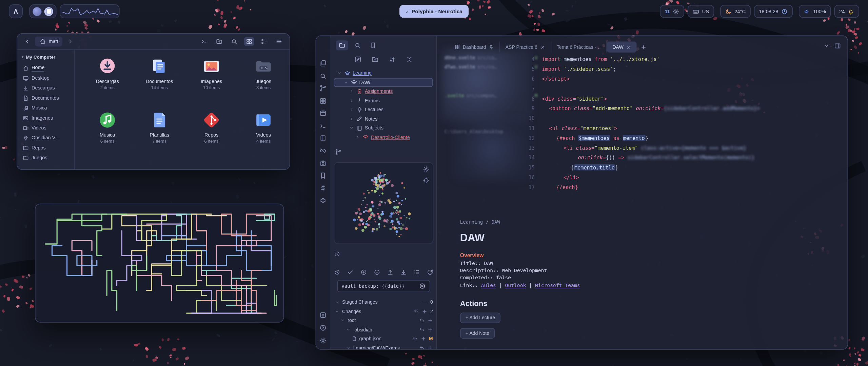  I want to click on git-minus-icon, so click(425, 302).